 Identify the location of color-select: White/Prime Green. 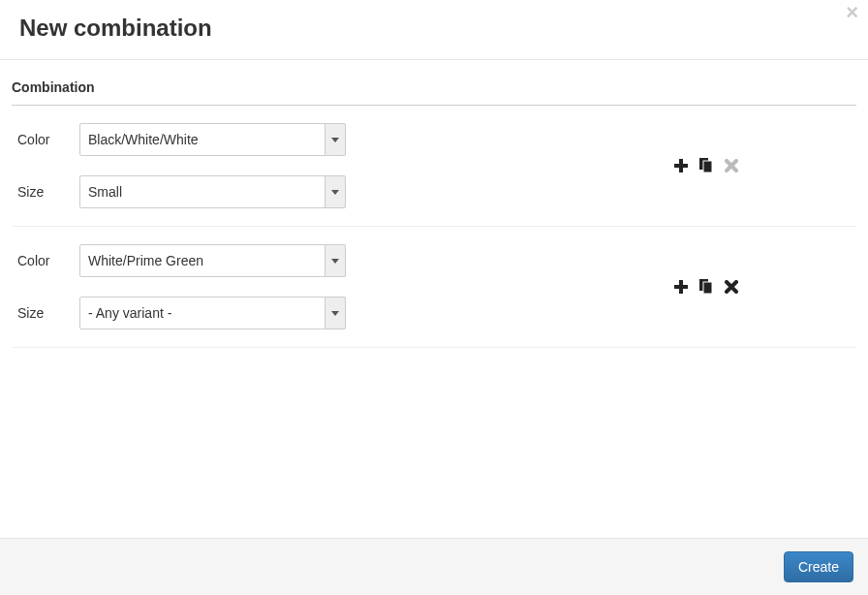
(213, 261).